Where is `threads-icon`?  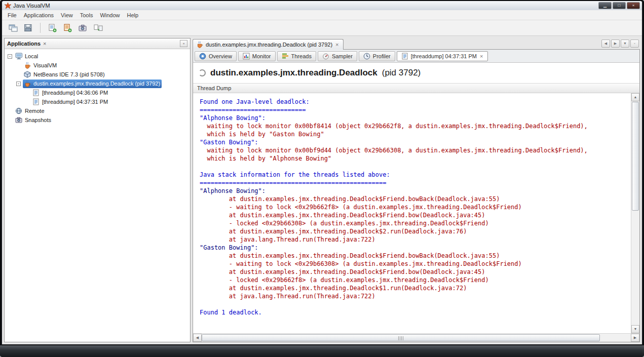
threads-icon is located at coordinates (285, 56).